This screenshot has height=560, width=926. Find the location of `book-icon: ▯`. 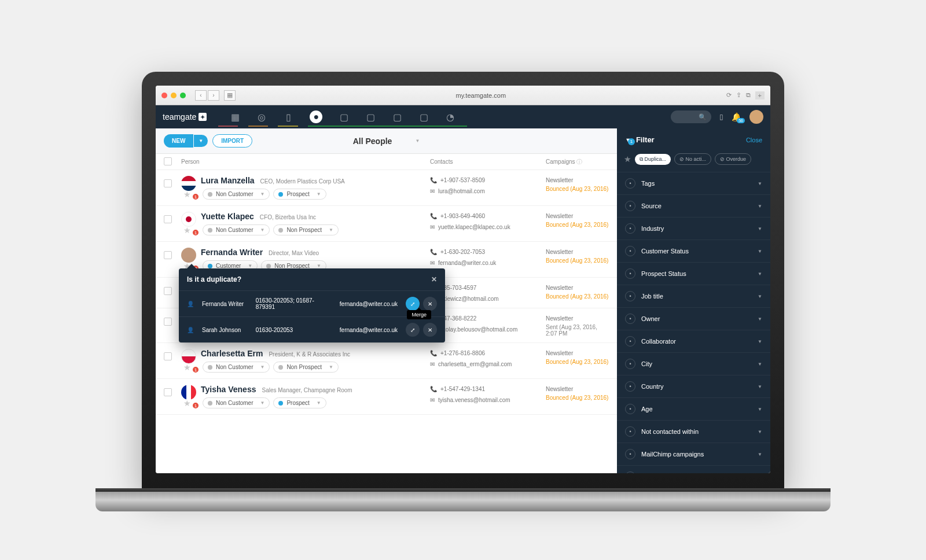

book-icon: ▯ is located at coordinates (288, 117).